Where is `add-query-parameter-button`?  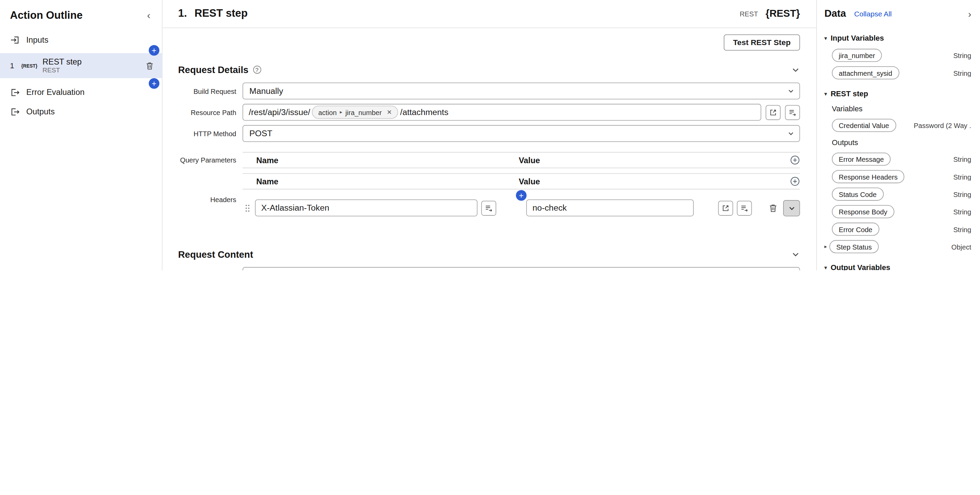 add-query-parameter-button is located at coordinates (795, 160).